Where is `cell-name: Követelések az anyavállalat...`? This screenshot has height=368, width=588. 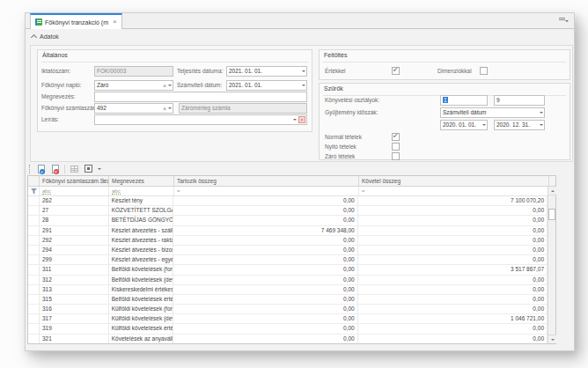 cell-name: Követelések az anyavállalat... is located at coordinates (142, 339).